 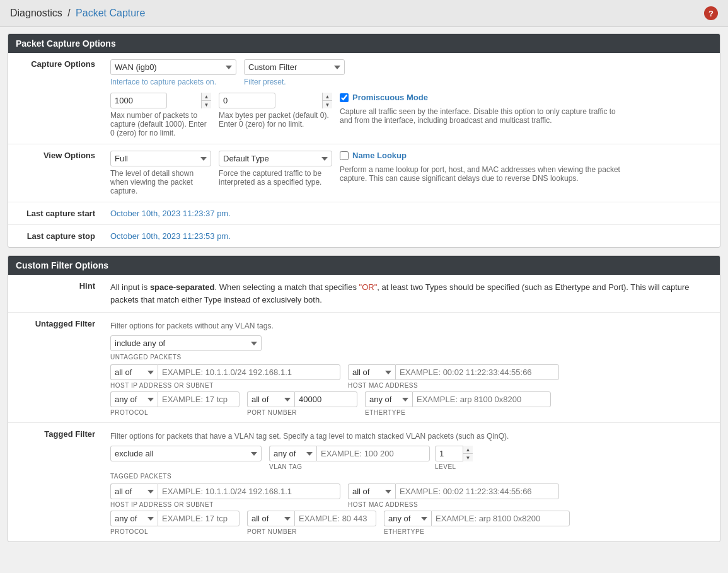 What do you see at coordinates (170, 236) in the screenshot?
I see `last-capture-stop-text: October 10th, 2023 11:23:53 pm.` at bounding box center [170, 236].